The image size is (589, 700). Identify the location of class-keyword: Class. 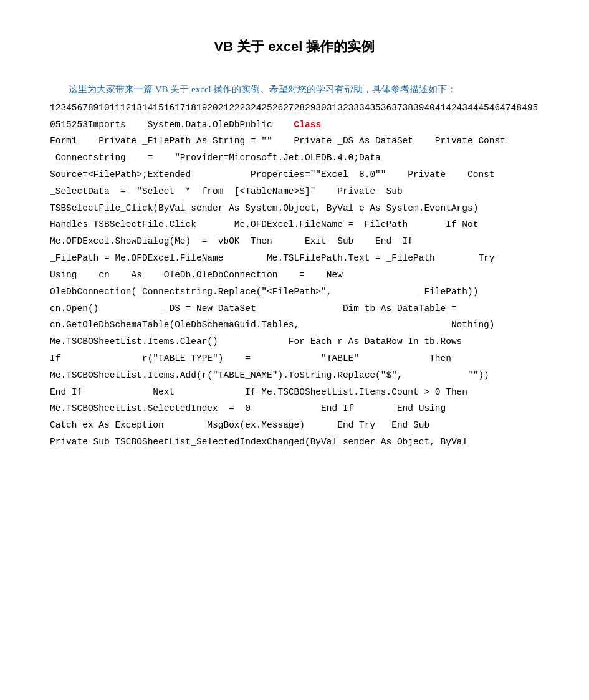
(308, 125).